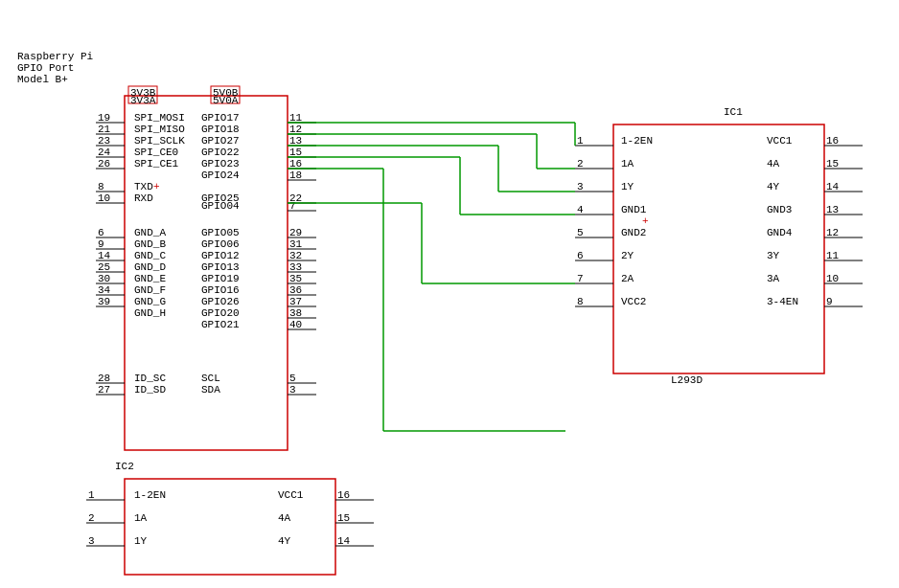 This screenshot has height=588, width=899. I want to click on svg-text: GPIO04, so click(220, 206).